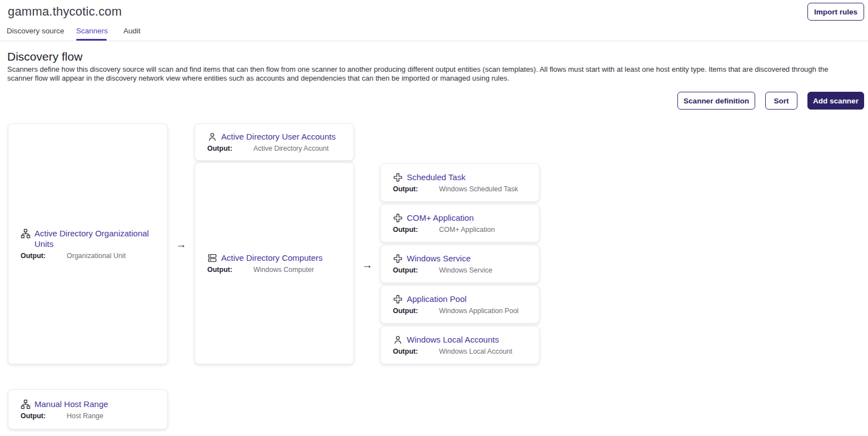  I want to click on tab-discovery-source: Discovery source, so click(36, 31).